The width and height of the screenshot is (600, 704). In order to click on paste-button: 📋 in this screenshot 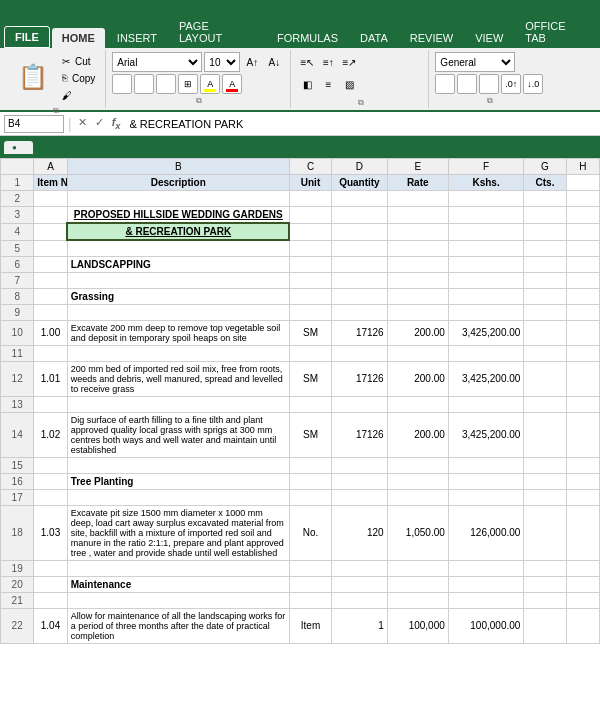, I will do `click(33, 78)`.